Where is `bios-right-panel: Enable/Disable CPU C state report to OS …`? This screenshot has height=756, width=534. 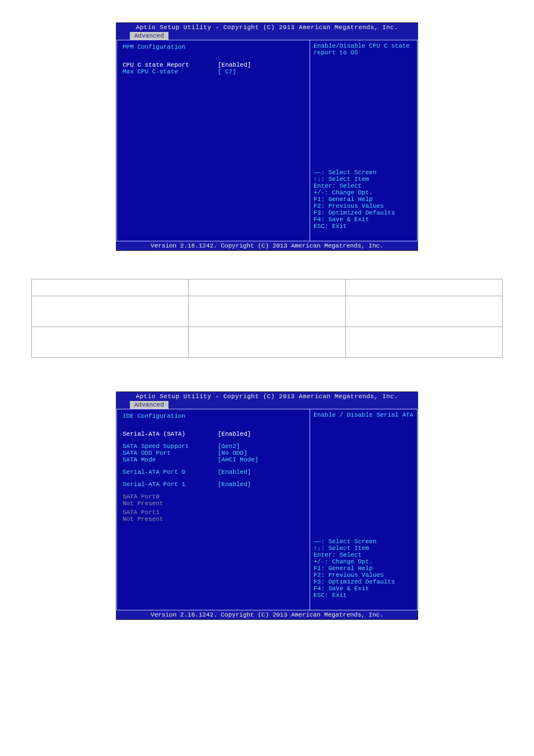 bios-right-panel: Enable/Disable CPU C state report to OS … is located at coordinates (364, 141).